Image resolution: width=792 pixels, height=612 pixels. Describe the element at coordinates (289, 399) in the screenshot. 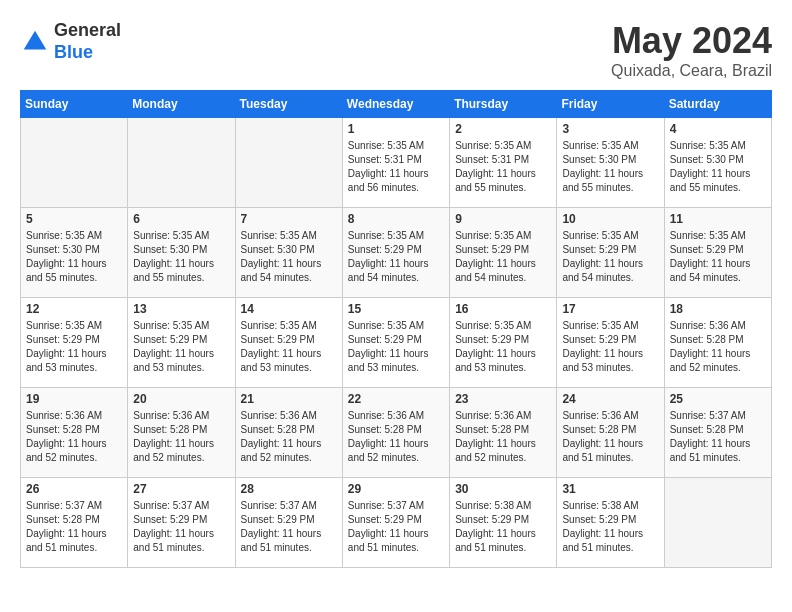

I see `day-number: 21` at that location.